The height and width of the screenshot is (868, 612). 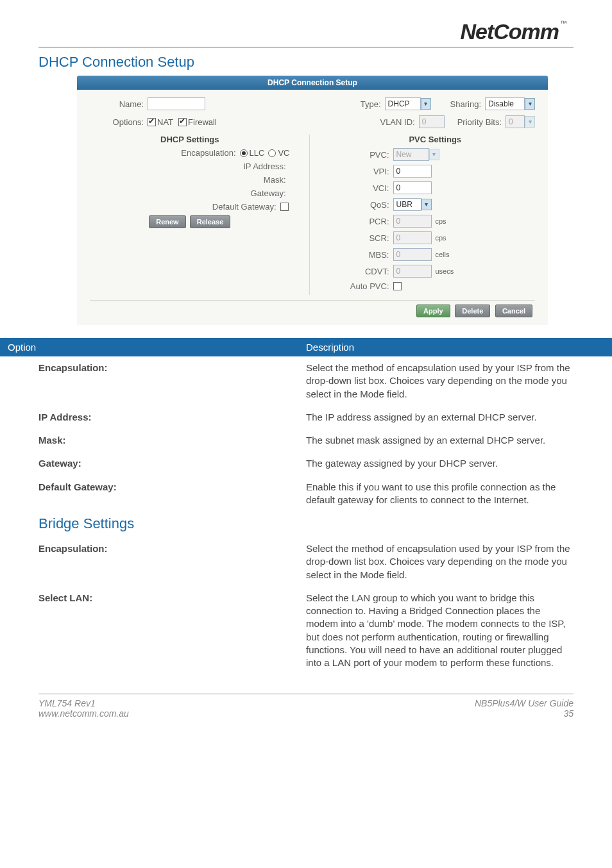 What do you see at coordinates (306, 32) in the screenshot?
I see `brand-logo: NetComm™` at bounding box center [306, 32].